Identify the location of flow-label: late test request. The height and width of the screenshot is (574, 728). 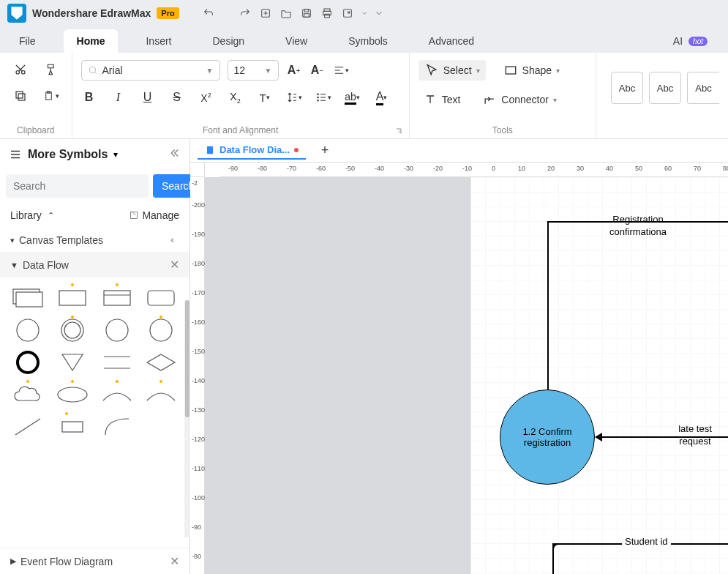
(695, 436).